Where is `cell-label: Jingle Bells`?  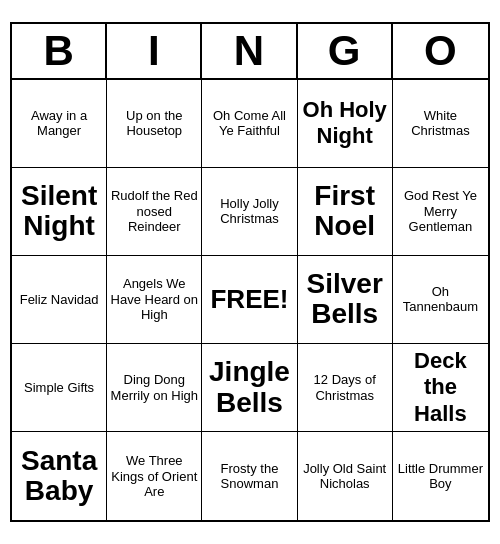 cell-label: Jingle Bells is located at coordinates (249, 388).